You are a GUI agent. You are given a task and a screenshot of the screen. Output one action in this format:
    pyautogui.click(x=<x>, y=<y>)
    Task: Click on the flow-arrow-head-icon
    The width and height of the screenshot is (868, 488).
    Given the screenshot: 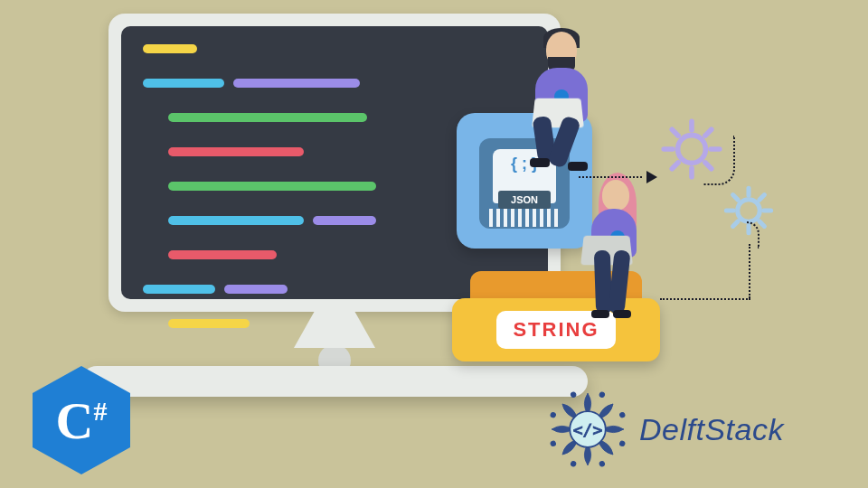 What is the action you would take?
    pyautogui.click(x=652, y=177)
    